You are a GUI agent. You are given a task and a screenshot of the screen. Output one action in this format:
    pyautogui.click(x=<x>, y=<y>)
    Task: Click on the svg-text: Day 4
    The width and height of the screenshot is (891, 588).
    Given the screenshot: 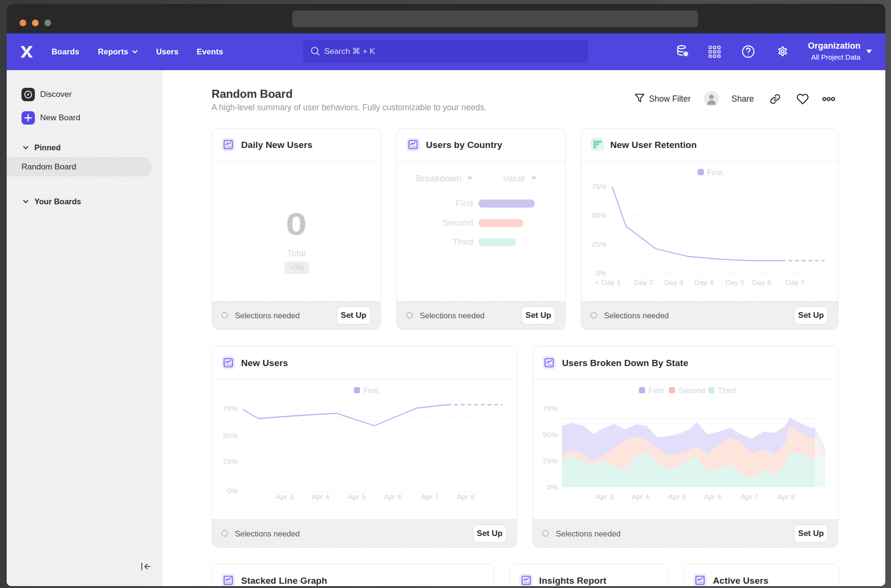 What is the action you would take?
    pyautogui.click(x=704, y=283)
    